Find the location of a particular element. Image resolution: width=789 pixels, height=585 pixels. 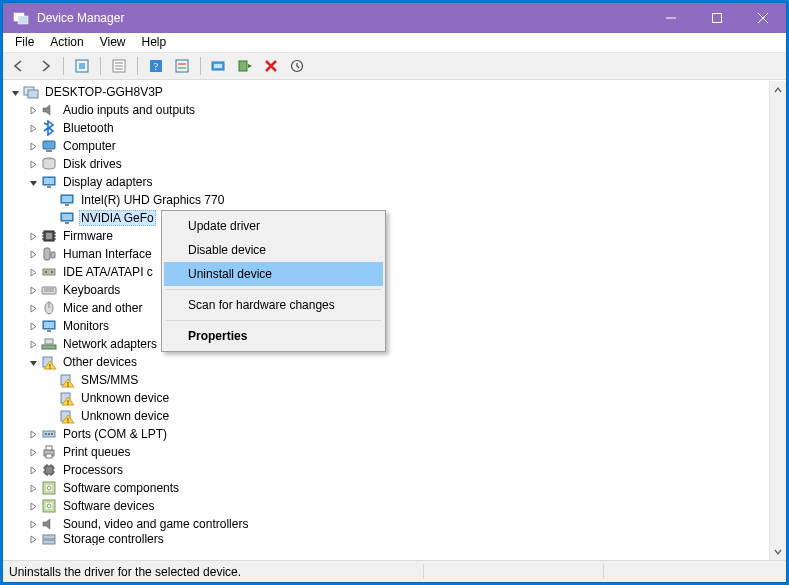

tree-node: IDE ATA/ATAPI c is located at coordinates (386, 272).